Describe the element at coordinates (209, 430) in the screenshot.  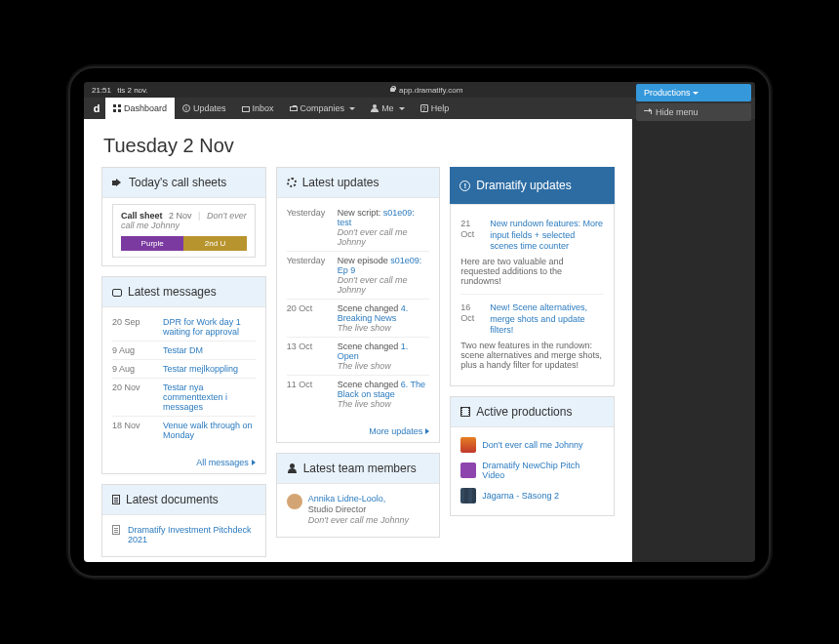
I see `message-link: Venue walk through on Monday` at that location.